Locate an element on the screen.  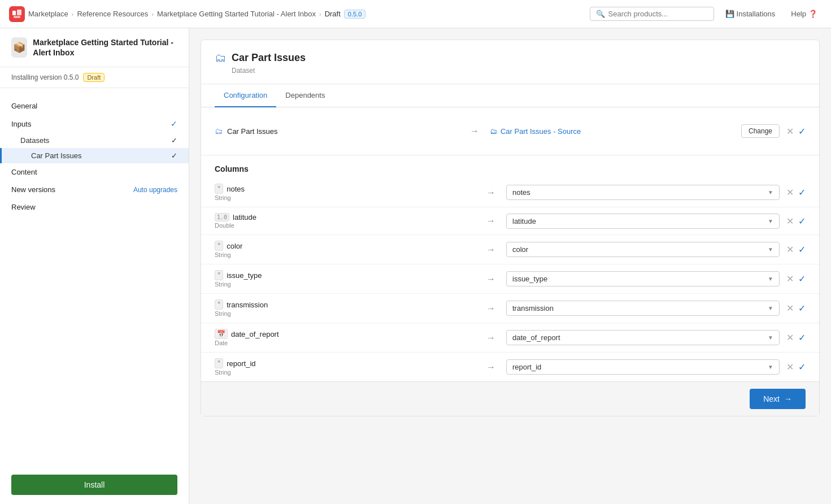
col-cancel-date-of-report: ✕ is located at coordinates (790, 338).